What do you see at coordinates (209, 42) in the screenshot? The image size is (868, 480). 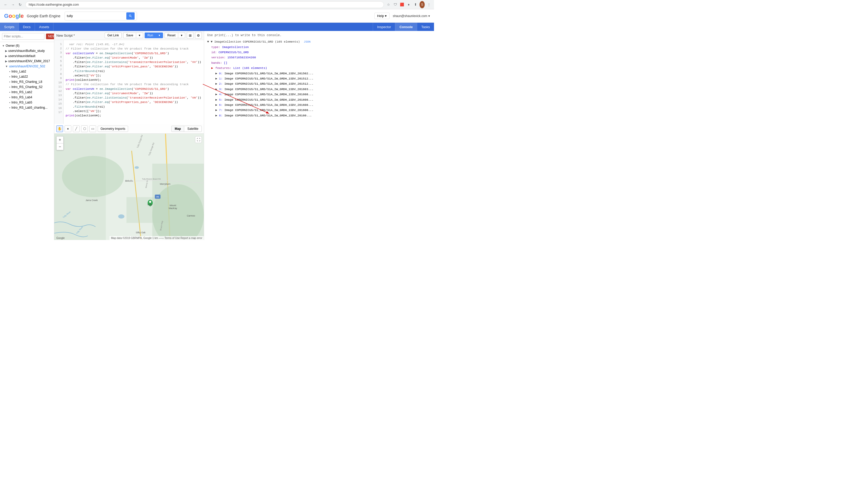 I see `expand-icon: ▼` at bounding box center [209, 42].